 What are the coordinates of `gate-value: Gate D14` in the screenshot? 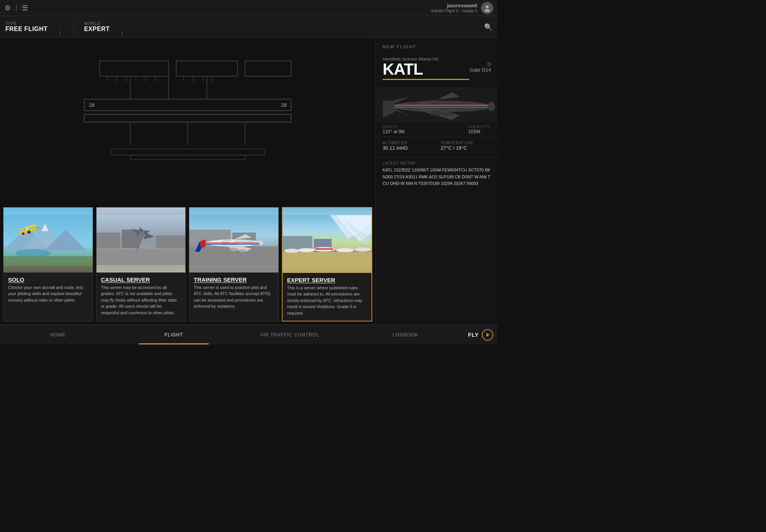 It's located at (480, 70).